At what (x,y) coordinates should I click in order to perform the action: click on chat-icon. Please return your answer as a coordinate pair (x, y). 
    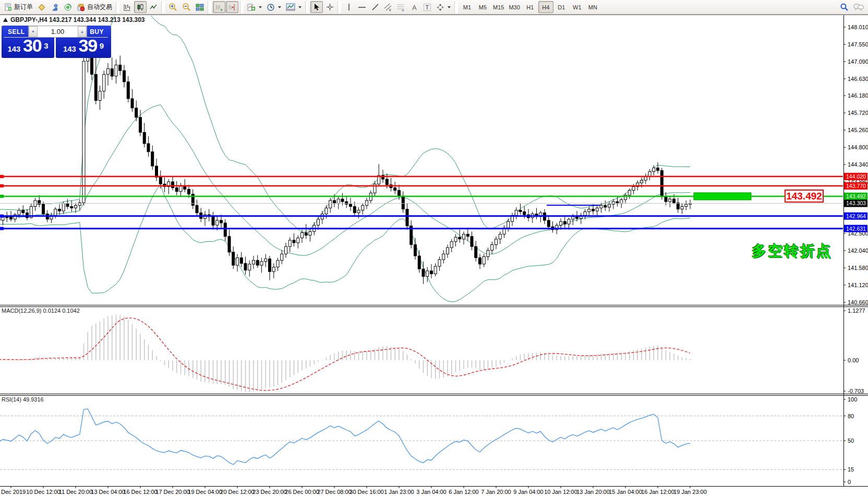
    Looking at the image, I should click on (859, 7).